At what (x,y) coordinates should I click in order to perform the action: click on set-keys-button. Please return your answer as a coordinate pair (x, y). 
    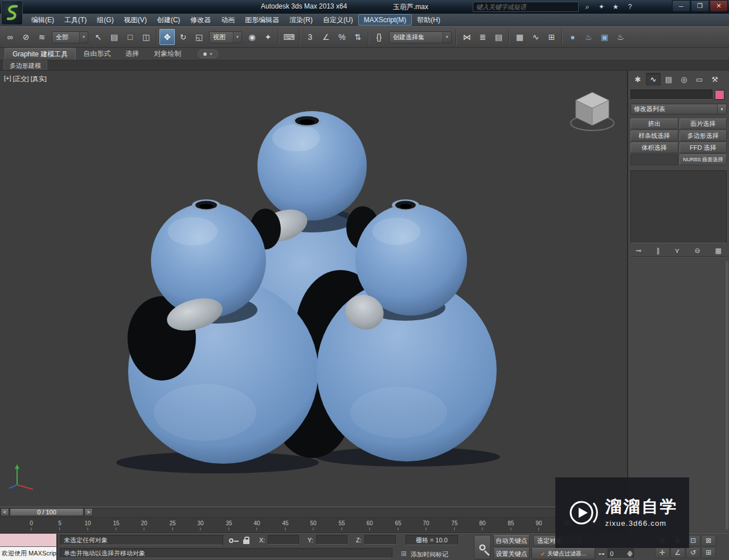
    Looking at the image, I should click on (482, 547).